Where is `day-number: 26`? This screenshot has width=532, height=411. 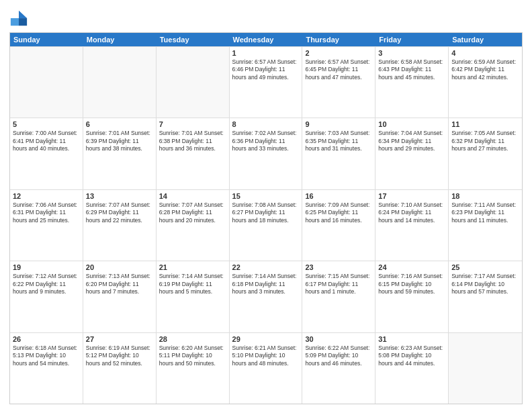
day-number: 26 is located at coordinates (46, 339).